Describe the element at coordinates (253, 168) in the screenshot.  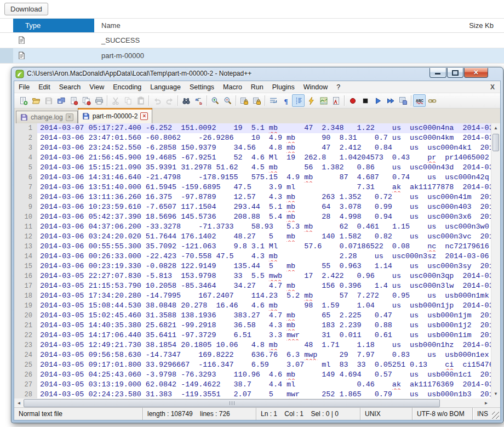
I see `code-line: 52014-03-06 15:15:21.090 35.9391 31.2978…` at that location.